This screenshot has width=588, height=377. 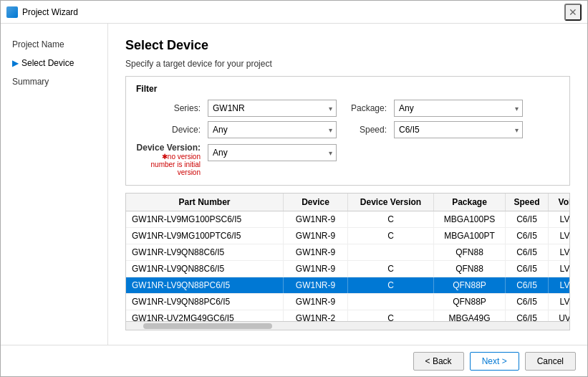 What do you see at coordinates (573, 12) in the screenshot?
I see `close-button: ✕` at bounding box center [573, 12].